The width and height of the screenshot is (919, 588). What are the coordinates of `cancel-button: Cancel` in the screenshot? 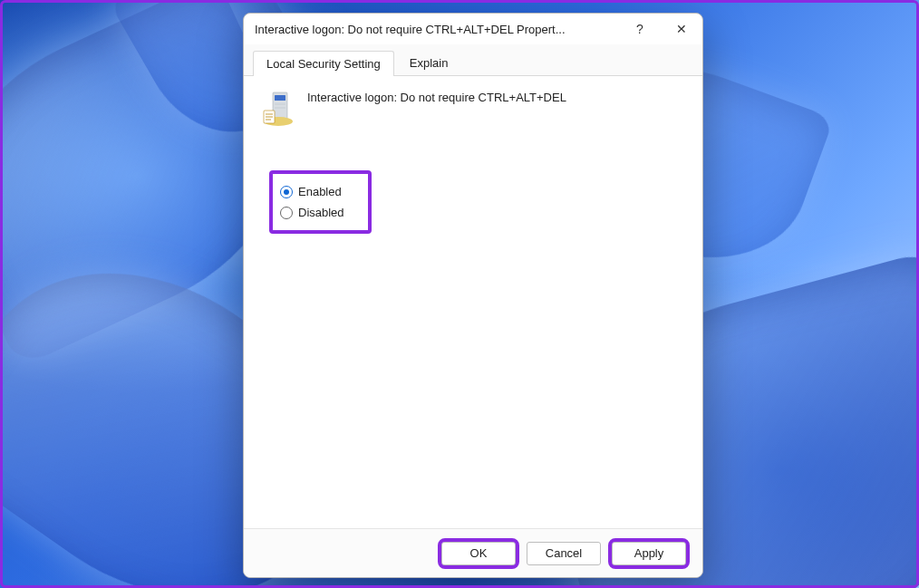 It's located at (564, 554).